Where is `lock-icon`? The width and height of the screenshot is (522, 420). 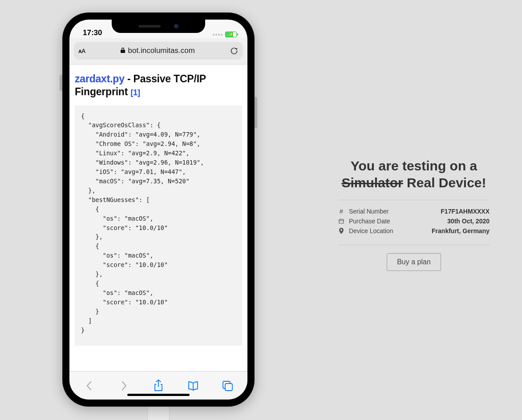 lock-icon is located at coordinates (123, 51).